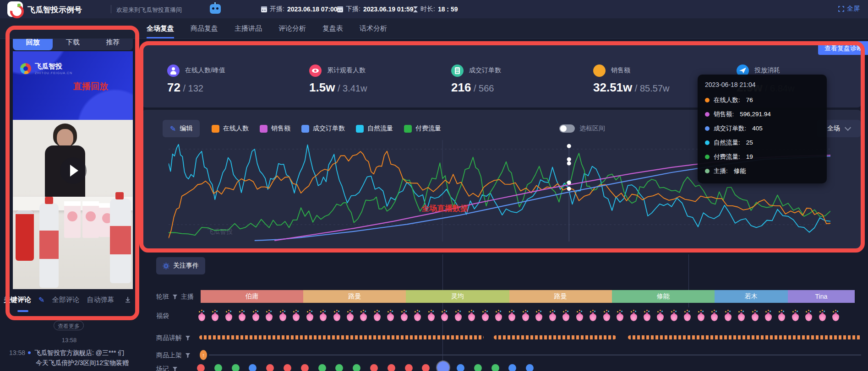  What do you see at coordinates (73, 171) in the screenshot?
I see `play-button` at bounding box center [73, 171].